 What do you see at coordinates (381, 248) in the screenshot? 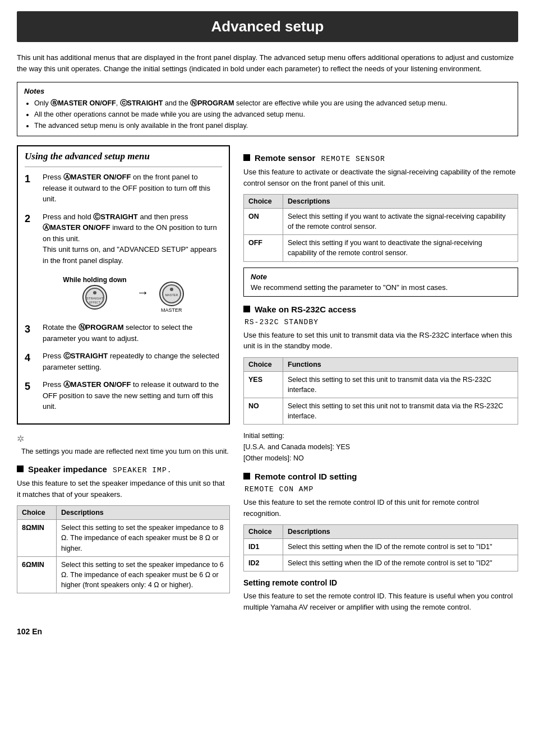
I see `remote-sensor-row-off: OFF Select this setting if you want to d…` at bounding box center [381, 248].